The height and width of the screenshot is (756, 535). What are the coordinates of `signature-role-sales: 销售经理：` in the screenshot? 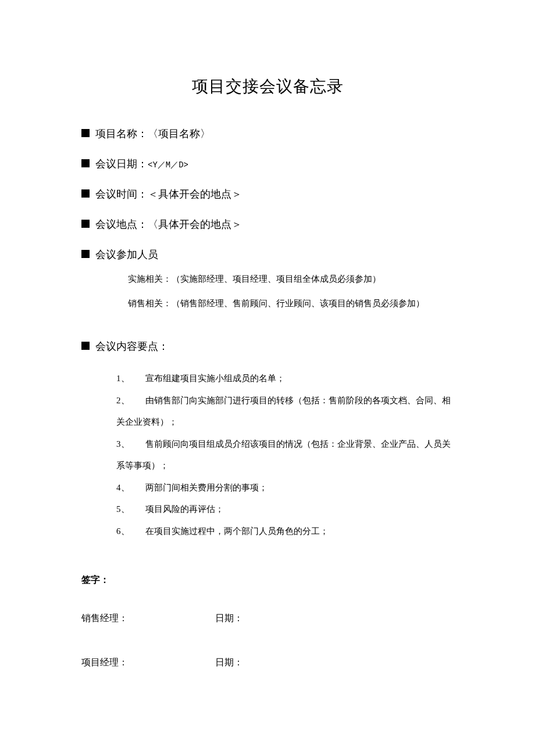 It's located at (148, 618).